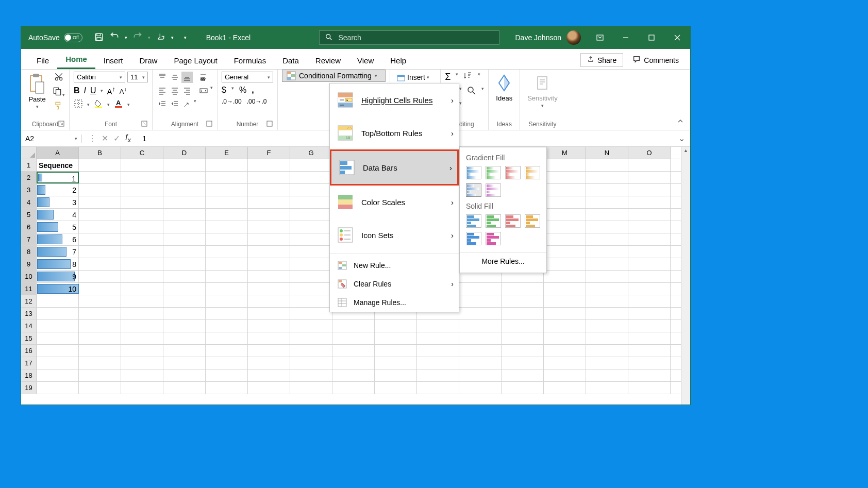  What do you see at coordinates (29, 301) in the screenshot?
I see `row-header: 12` at bounding box center [29, 301].